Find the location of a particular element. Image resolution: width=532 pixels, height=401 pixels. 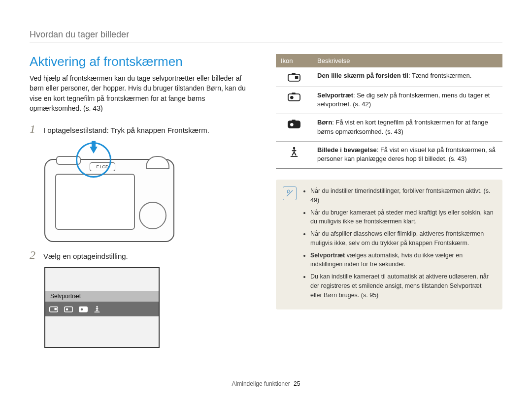

note-item: Når du afspiller diasshows eller filmkli… is located at coordinates (402, 239).